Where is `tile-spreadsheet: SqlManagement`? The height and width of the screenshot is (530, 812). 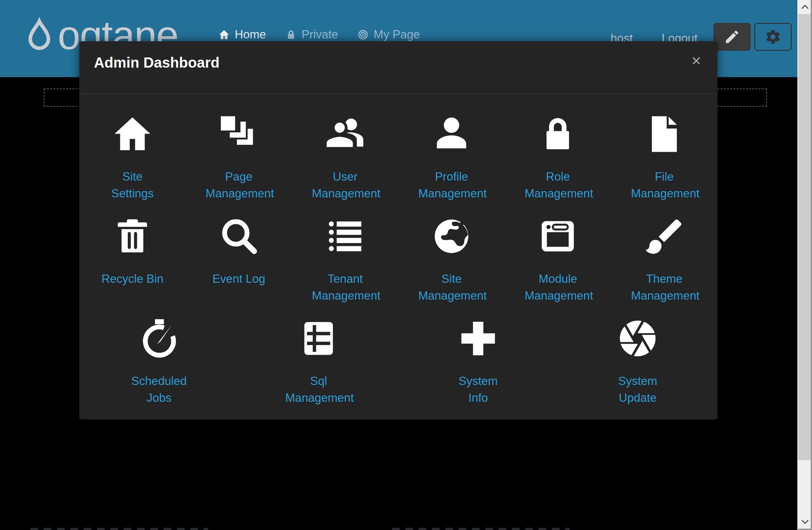 tile-spreadsheet: SqlManagement is located at coordinates (319, 368).